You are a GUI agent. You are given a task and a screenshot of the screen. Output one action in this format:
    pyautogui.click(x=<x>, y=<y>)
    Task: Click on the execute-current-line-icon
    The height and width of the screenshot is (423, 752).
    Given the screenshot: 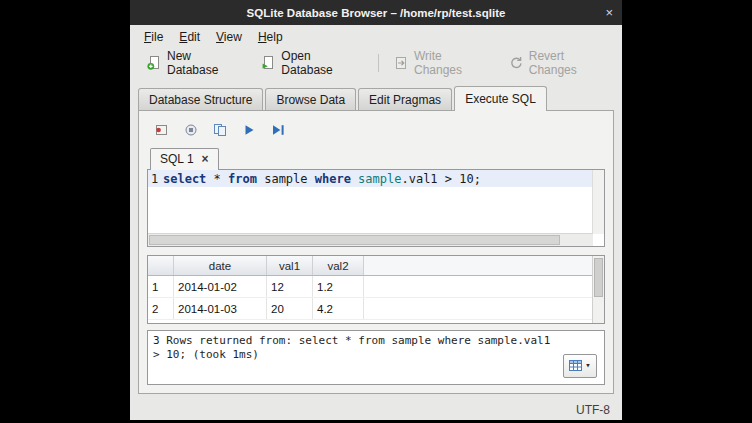 What is the action you would take?
    pyautogui.click(x=278, y=130)
    